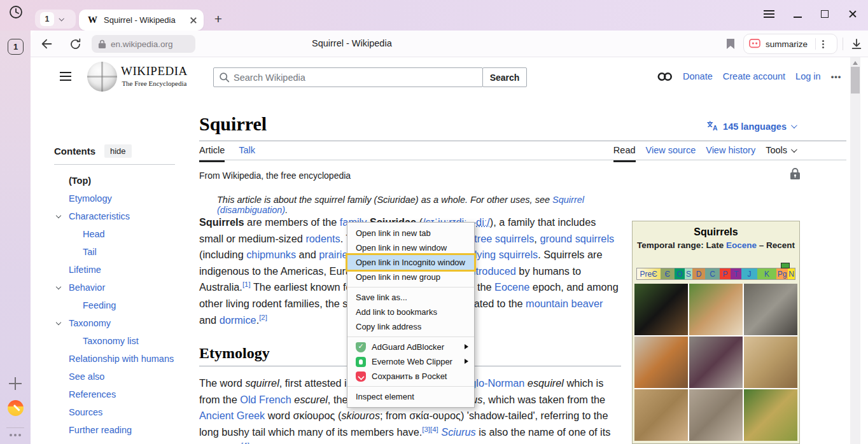 This screenshot has width=868, height=444. Describe the element at coordinates (857, 44) in the screenshot. I see `downloads-button` at that location.